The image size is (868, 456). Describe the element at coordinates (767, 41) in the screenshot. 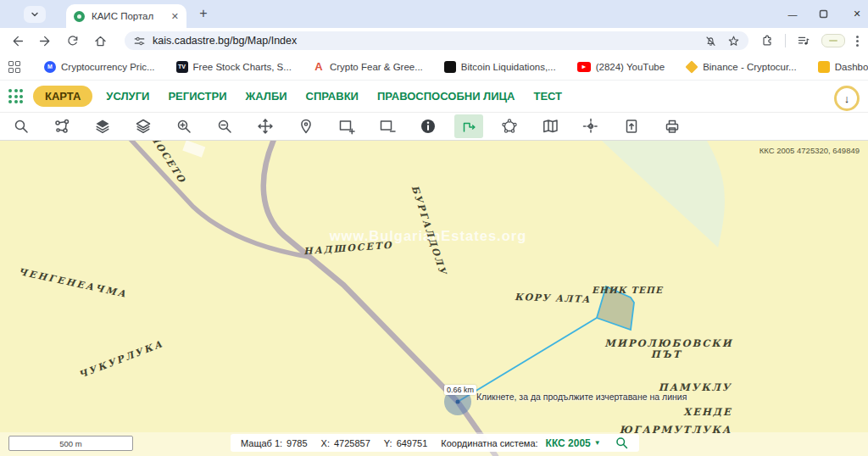

I see `extensions-icon` at that location.